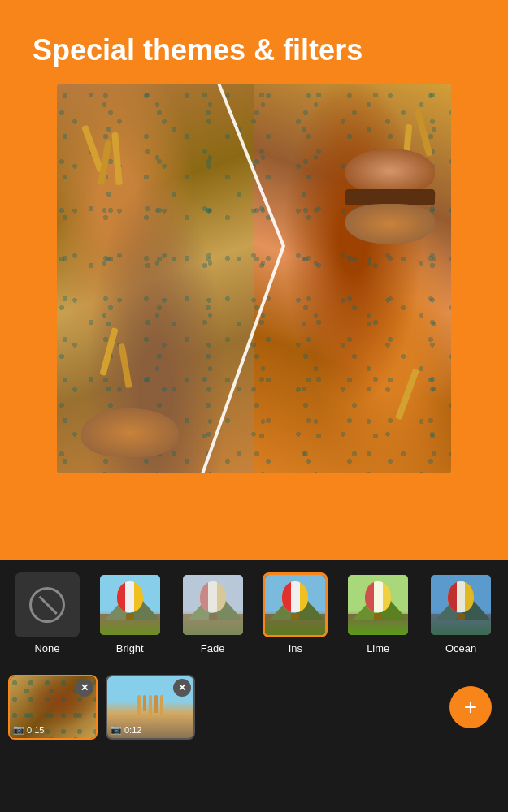 This screenshot has height=812, width=508. Describe the element at coordinates (122, 597) in the screenshot. I see `stripe-left` at that location.